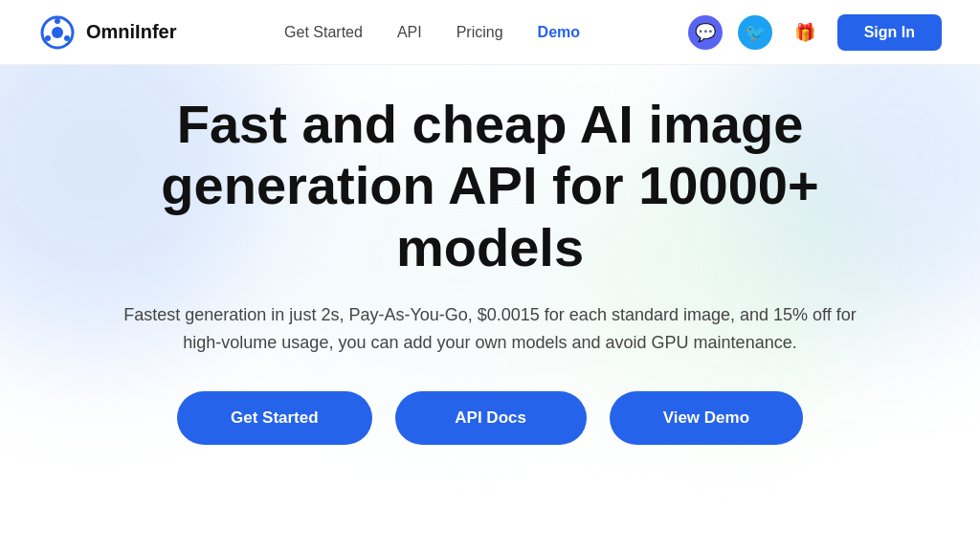 The image size is (980, 551). I want to click on hero-subtitle: Fastest generation in just 2s, Pay-As-Yo…, so click(490, 329).